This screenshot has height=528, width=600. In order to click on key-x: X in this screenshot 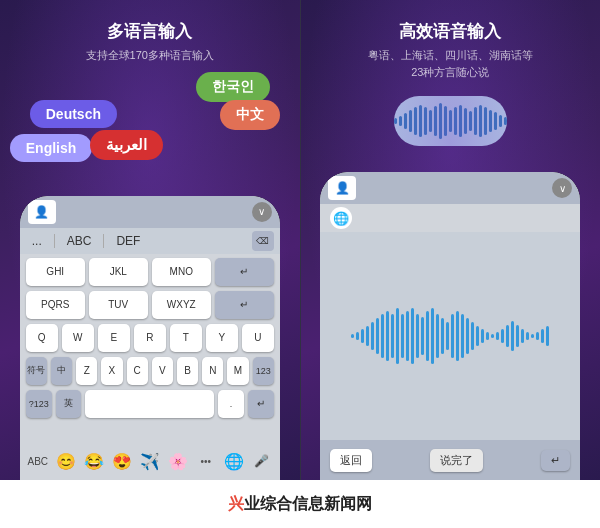, I will do `click(112, 371)`.